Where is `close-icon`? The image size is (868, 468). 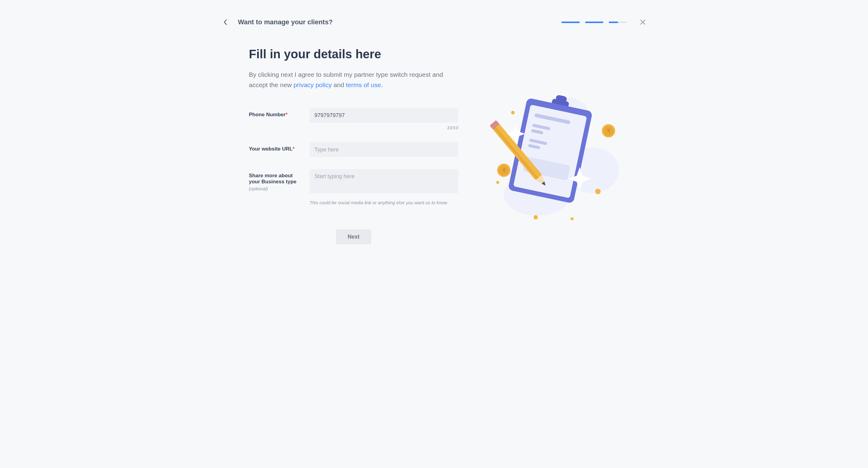 close-icon is located at coordinates (643, 22).